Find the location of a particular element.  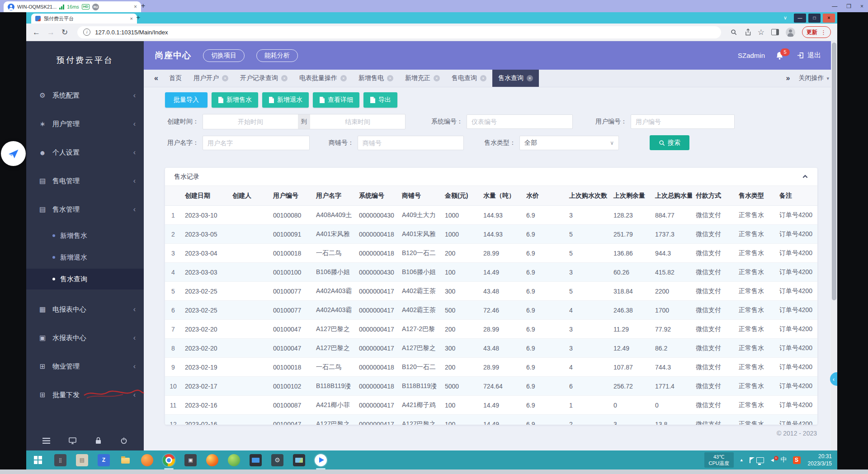

browser-minimize-button: — is located at coordinates (800, 18).